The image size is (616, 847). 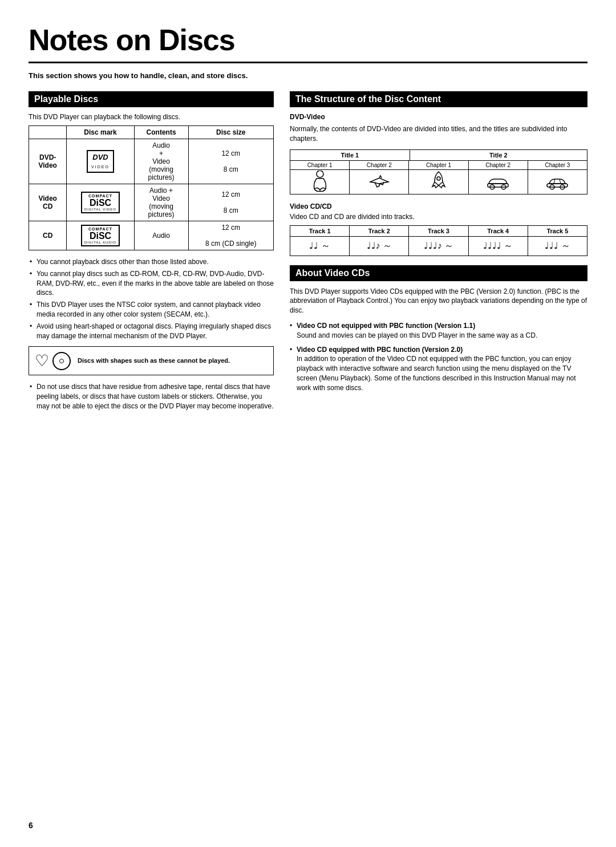 I want to click on cd-logo-cell: COMPACT DiSC DIGITAL AUDIO, so click(x=100, y=236).